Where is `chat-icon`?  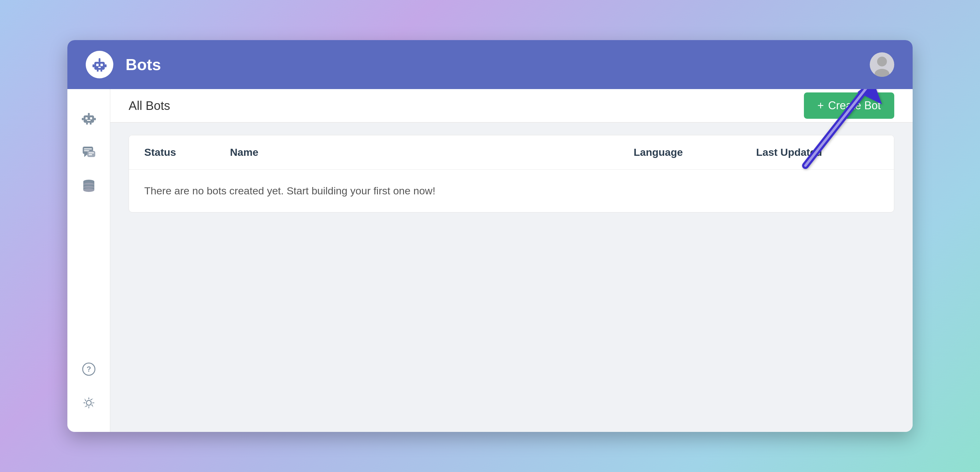
chat-icon is located at coordinates (89, 152).